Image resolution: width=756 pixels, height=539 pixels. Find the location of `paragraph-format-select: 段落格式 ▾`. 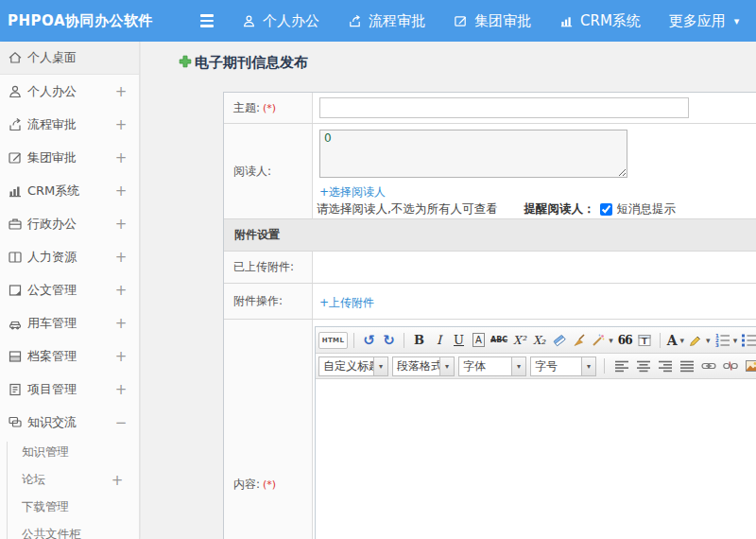

paragraph-format-select: 段落格式 ▾ is located at coordinates (423, 367).